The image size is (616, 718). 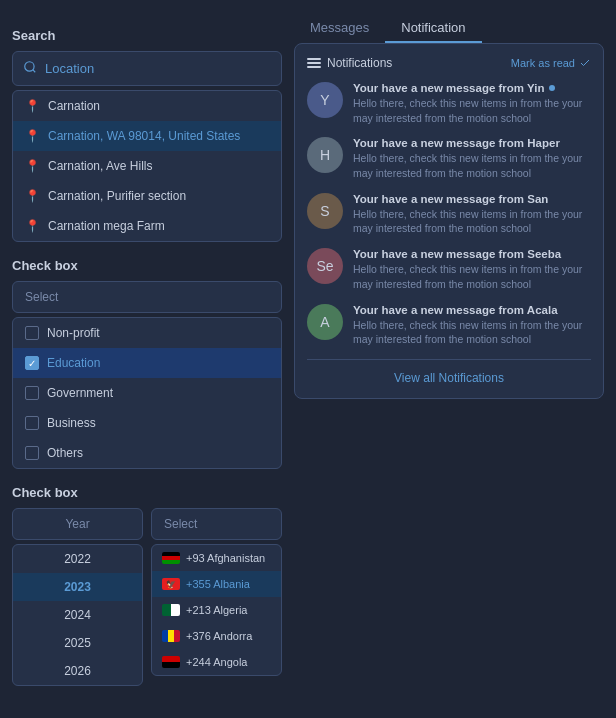 What do you see at coordinates (350, 63) in the screenshot?
I see `notification-header-left: Notifications` at bounding box center [350, 63].